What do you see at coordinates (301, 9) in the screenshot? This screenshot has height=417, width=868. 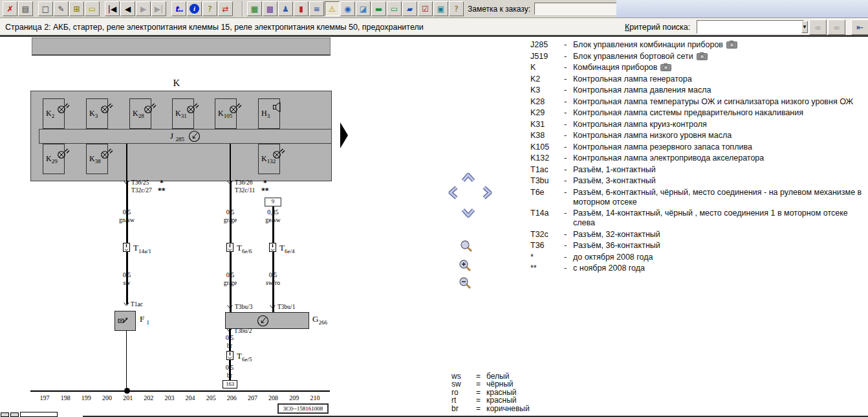 I see `manual-button: ▮` at bounding box center [301, 9].